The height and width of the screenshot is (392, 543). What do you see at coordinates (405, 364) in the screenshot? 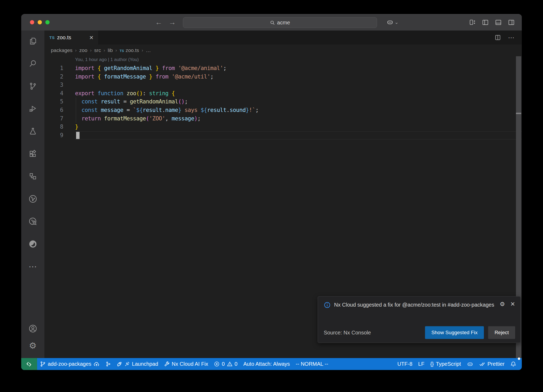
I see `encoding-status-item: UTF-8` at bounding box center [405, 364].